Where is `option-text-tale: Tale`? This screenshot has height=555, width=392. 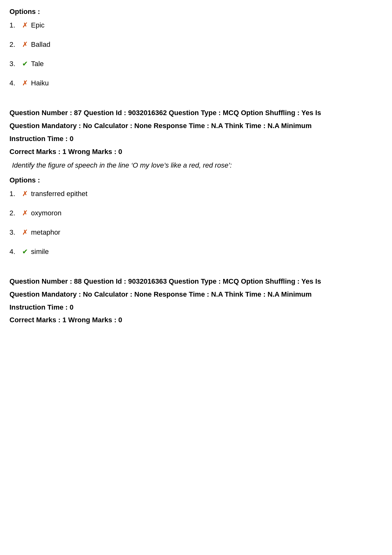 option-text-tale: Tale is located at coordinates (37, 64).